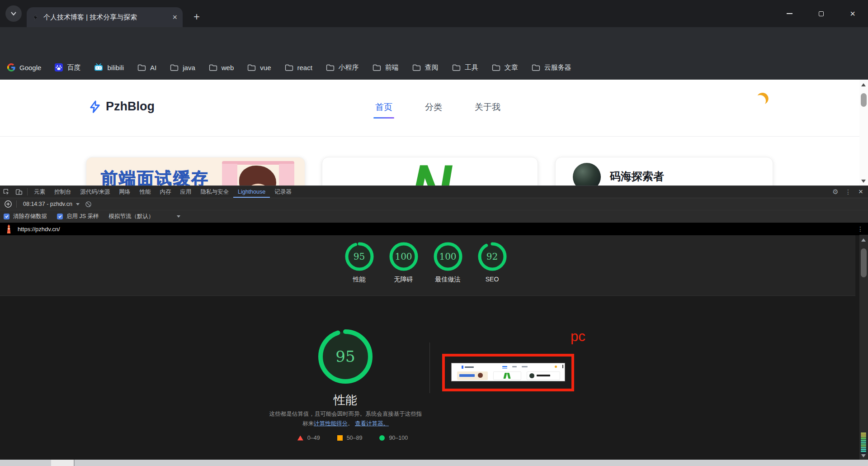 This screenshot has height=466, width=868. Describe the element at coordinates (89, 204) in the screenshot. I see `block-icon` at that location.